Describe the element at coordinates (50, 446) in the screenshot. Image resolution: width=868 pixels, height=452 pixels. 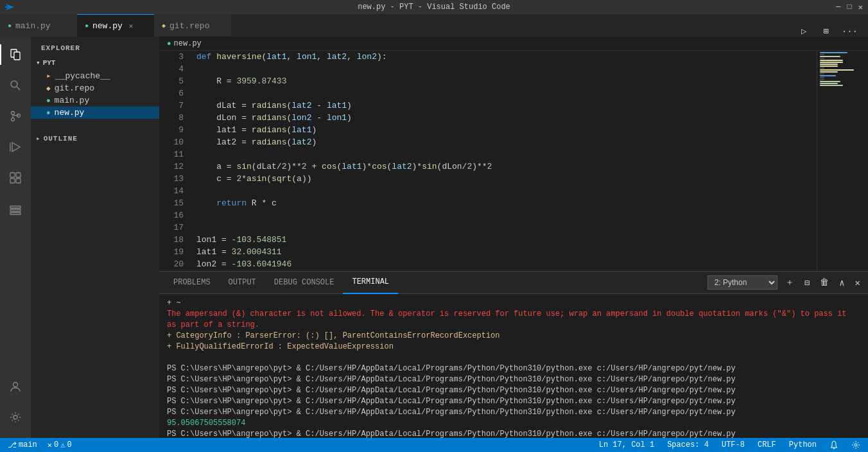
I see `error-icon: ✕` at that location.